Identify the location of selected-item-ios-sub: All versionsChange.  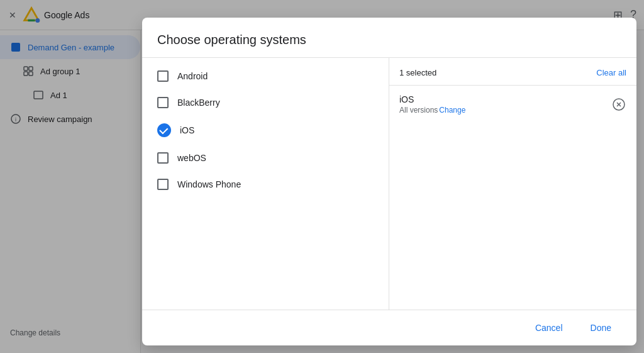
(433, 110).